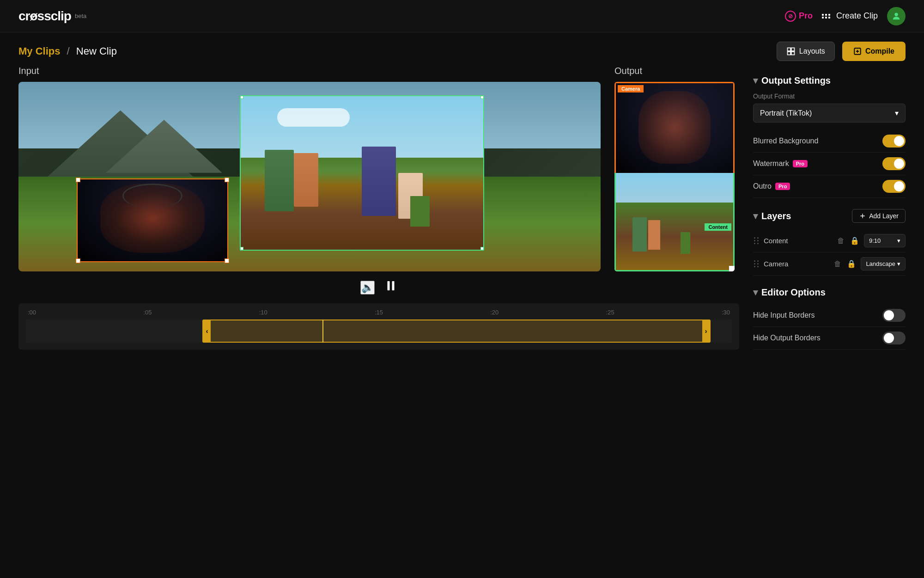  What do you see at coordinates (755, 216) in the screenshot?
I see `chevron-layers-icon: ▾` at bounding box center [755, 216].